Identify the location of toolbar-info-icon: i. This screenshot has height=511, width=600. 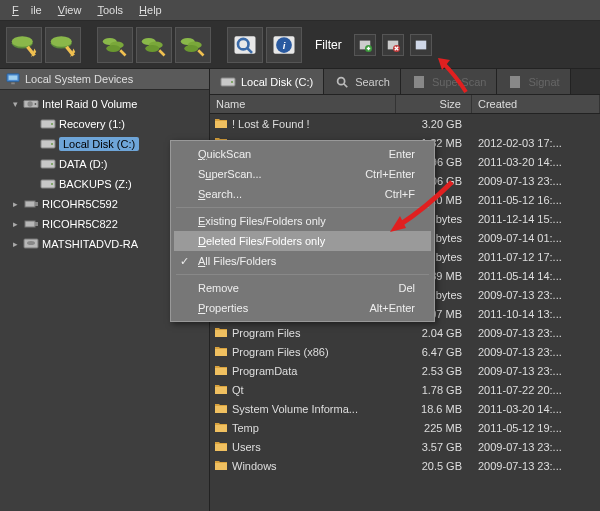
(284, 45).